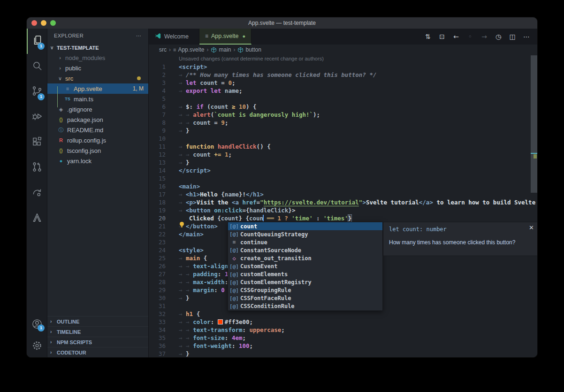 This screenshot has width=564, height=392. What do you see at coordinates (98, 151) in the screenshot?
I see `file-row-tsconfig-json: {}tsconfig.json` at bounding box center [98, 151].